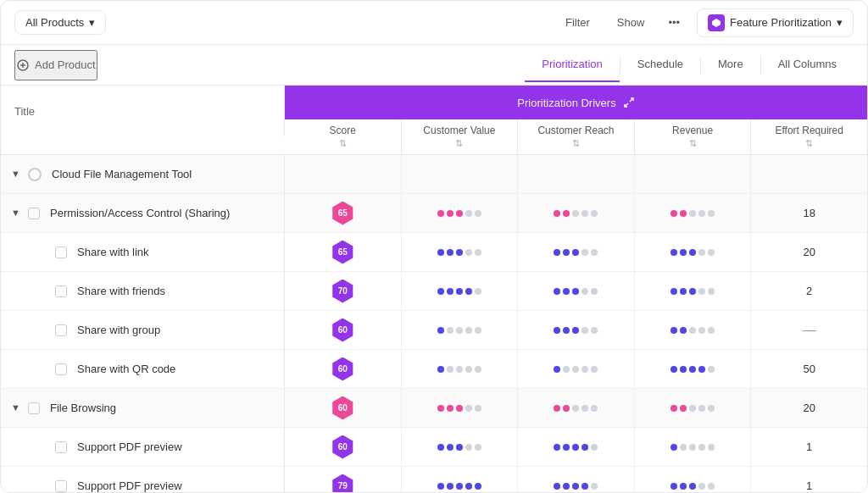  I want to click on table-row: Share with link6520, so click(434, 252).